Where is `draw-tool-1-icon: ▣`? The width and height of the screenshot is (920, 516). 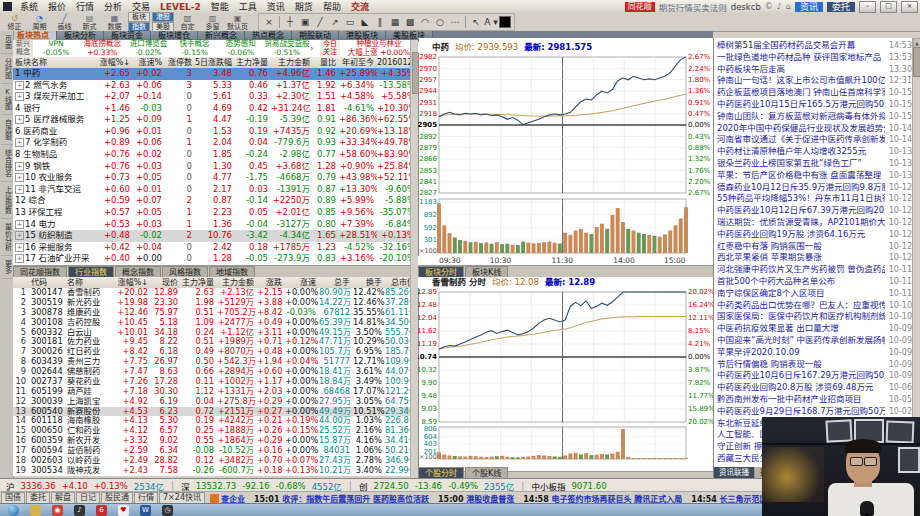 draw-tool-1-icon: ▣ is located at coordinates (305, 22).